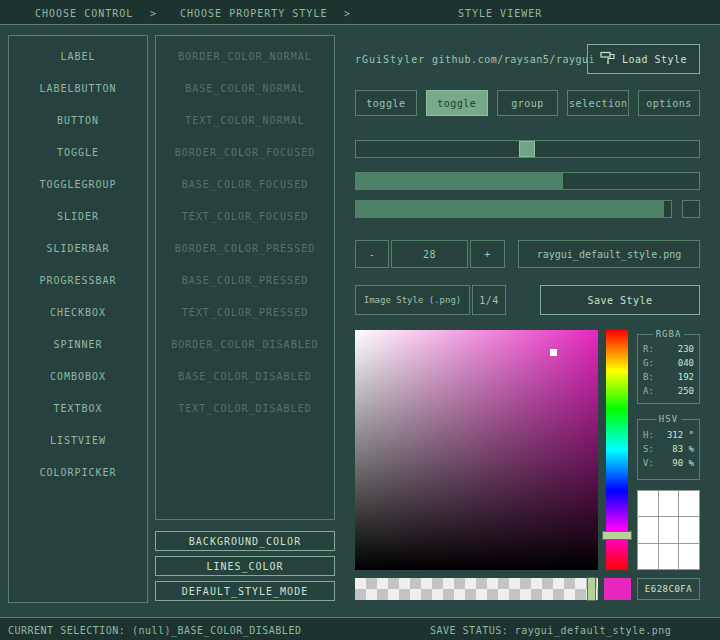 The width and height of the screenshot is (720, 640). What do you see at coordinates (686, 377) in the screenshot?
I see `rgba-b-value: 192` at bounding box center [686, 377].